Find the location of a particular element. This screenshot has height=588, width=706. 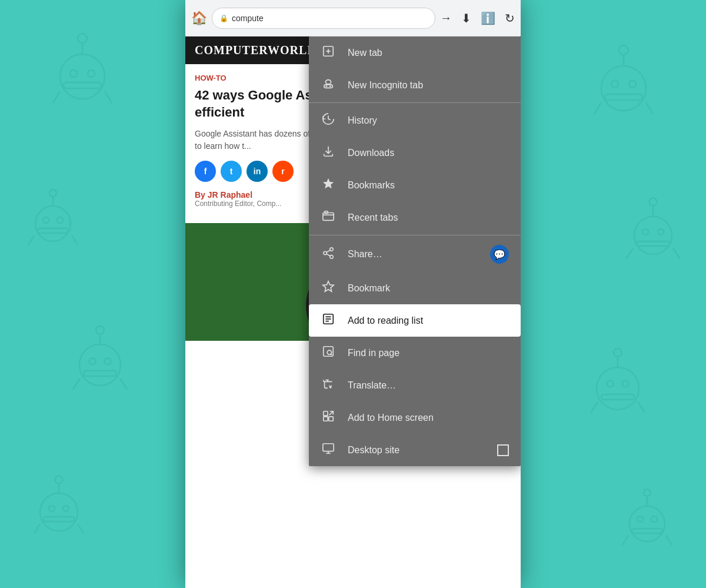

url-bar: 🔒 compute is located at coordinates (324, 18).